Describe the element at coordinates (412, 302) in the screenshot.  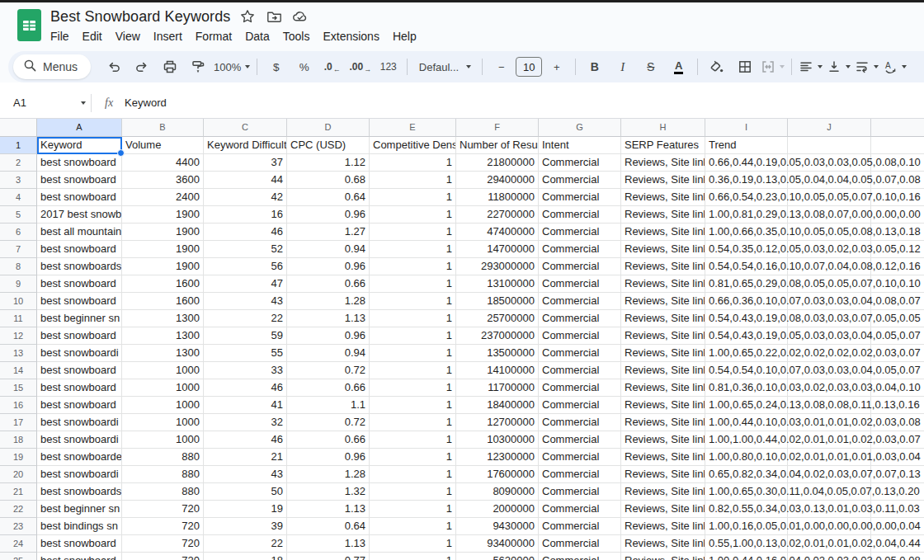
I see `cell-E10: 1` at that location.